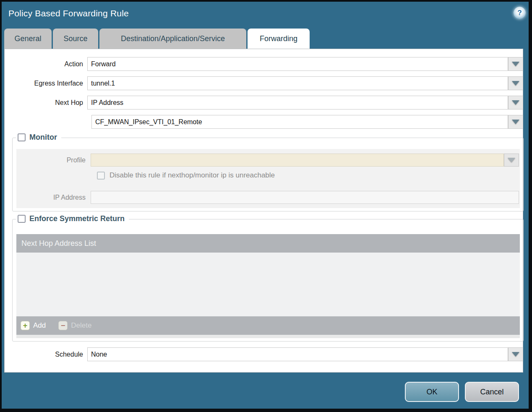  Describe the element at coordinates (264, 122) in the screenshot. I see `next-hop-address-row: CF_MWAN_IPsec_VTI_01_Remote` at that location.